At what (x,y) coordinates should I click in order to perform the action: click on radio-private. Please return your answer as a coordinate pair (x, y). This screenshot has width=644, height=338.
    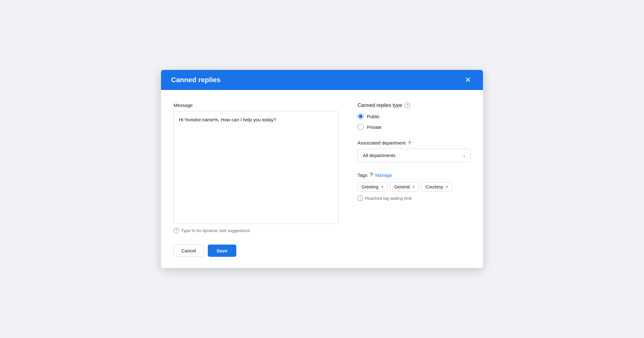
    Looking at the image, I should click on (361, 127).